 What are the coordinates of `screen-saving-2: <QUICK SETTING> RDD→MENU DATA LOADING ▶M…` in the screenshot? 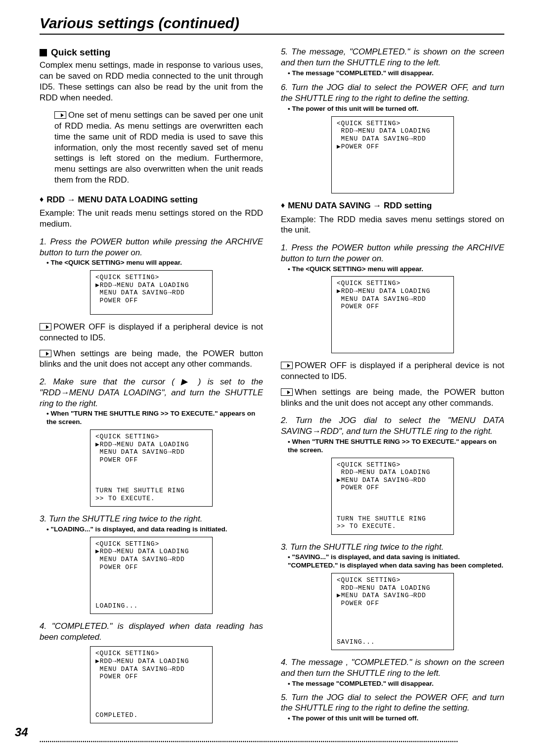 It's located at (393, 496).